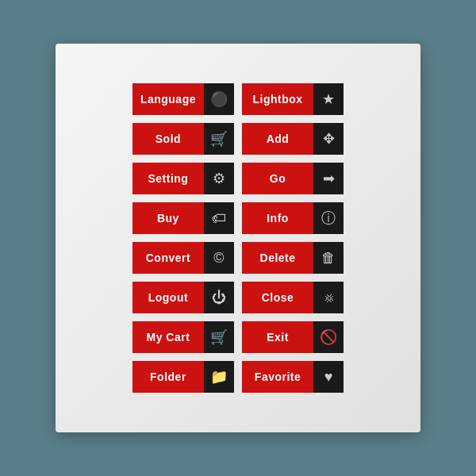 This screenshot has height=476, width=476. Describe the element at coordinates (168, 139) in the screenshot. I see `sold-button-label: Sold` at that location.